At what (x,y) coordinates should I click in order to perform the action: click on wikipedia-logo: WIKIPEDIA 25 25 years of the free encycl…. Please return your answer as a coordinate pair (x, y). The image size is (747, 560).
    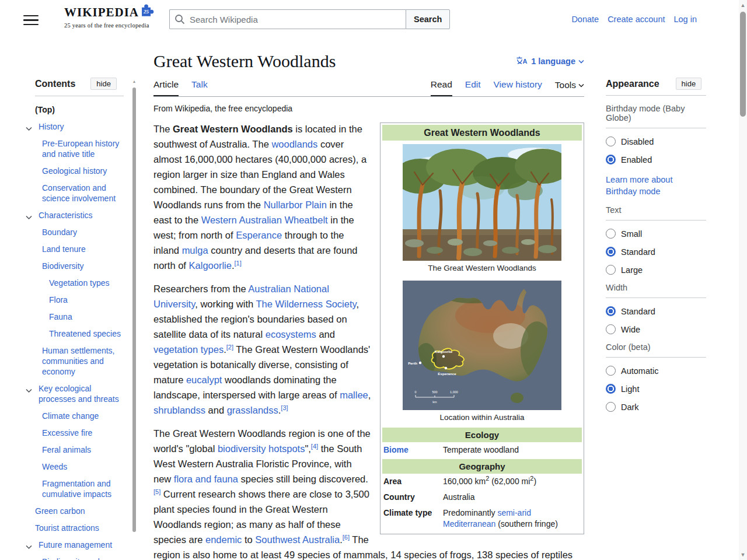
    Looking at the image, I should click on (108, 17).